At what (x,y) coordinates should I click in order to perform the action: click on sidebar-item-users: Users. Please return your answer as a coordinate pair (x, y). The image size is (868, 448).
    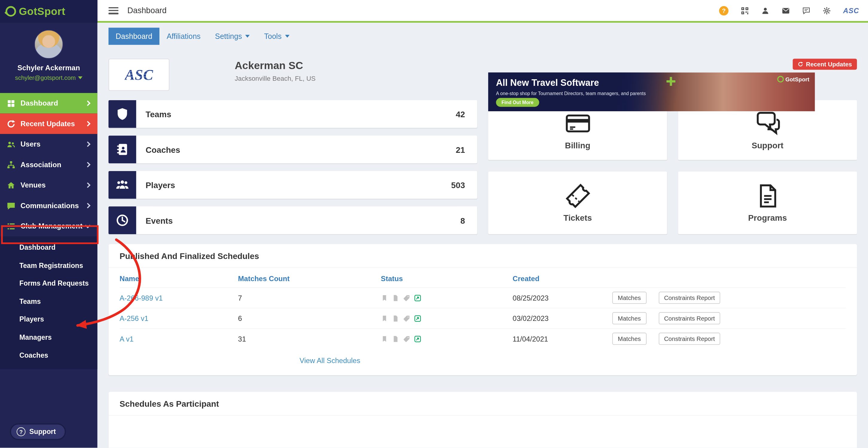
    Looking at the image, I should click on (49, 144).